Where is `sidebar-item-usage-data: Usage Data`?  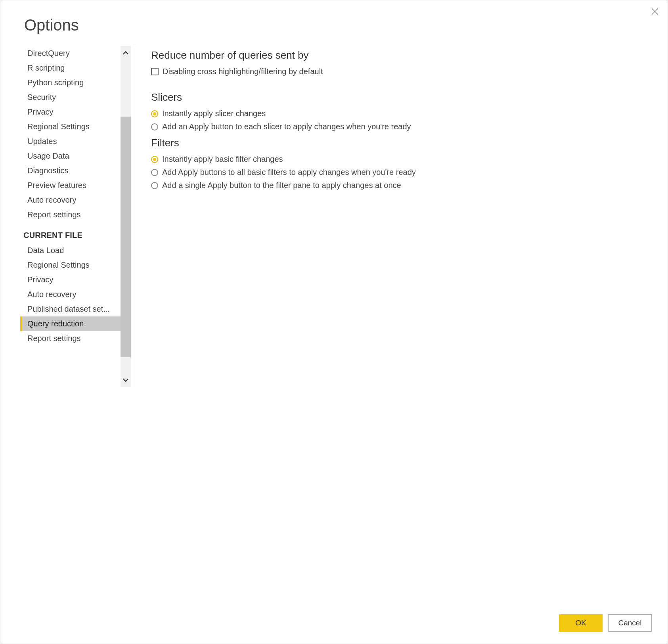 sidebar-item-usage-data: Usage Data is located at coordinates (71, 156).